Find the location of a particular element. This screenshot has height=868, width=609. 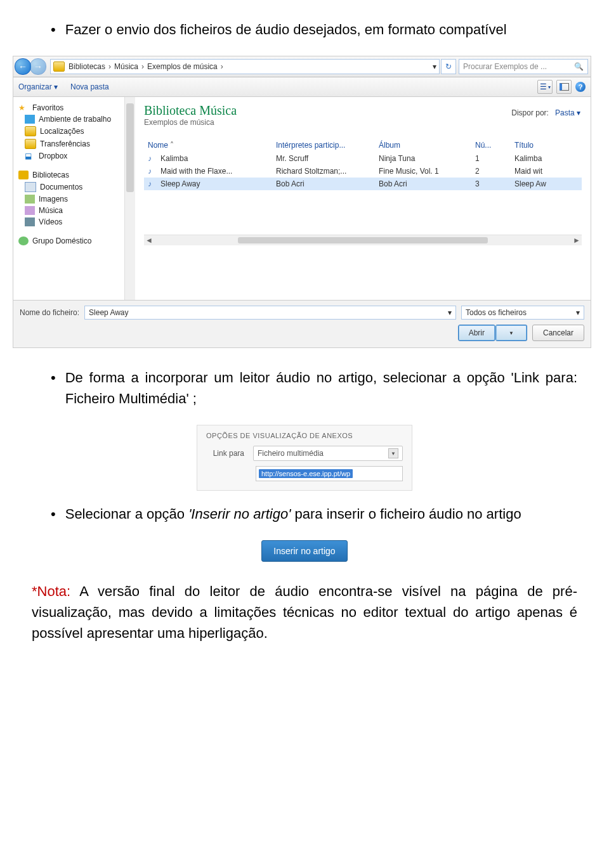

bullet-text-3: Selecionar a opção 'Inserir no artigo' p… is located at coordinates (321, 514).